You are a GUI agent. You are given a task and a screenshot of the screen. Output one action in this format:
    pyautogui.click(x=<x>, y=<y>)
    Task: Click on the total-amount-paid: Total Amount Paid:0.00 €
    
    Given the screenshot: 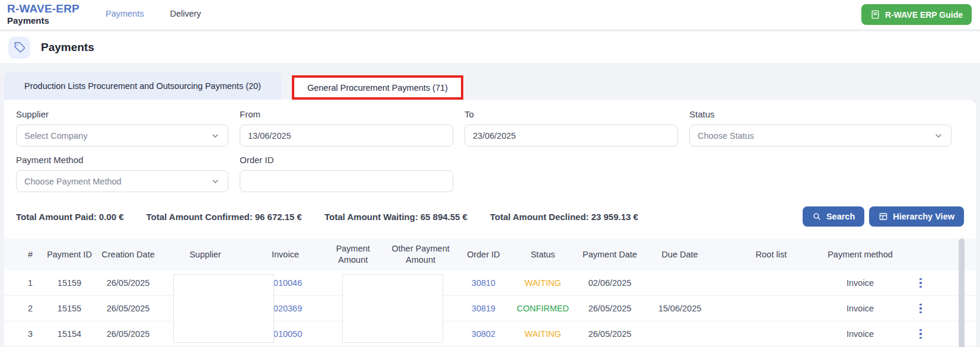 What is the action you would take?
    pyautogui.click(x=71, y=217)
    